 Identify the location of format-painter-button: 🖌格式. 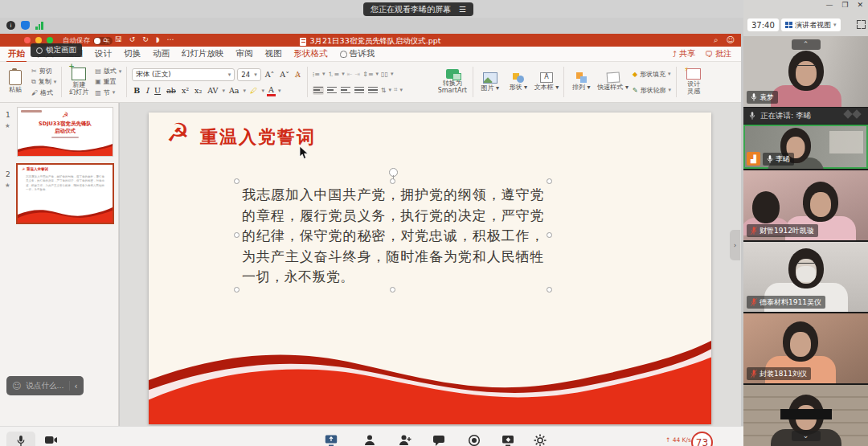
(43, 93).